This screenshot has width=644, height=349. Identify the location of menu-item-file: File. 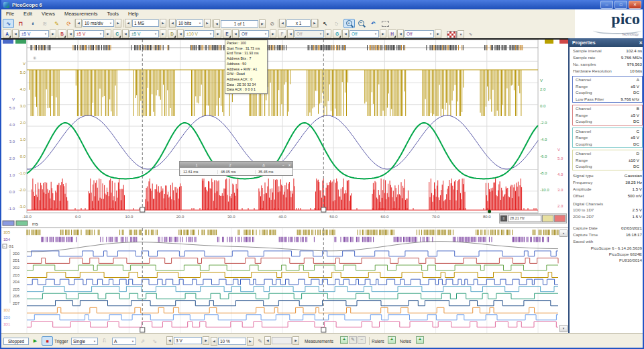
(10, 13).